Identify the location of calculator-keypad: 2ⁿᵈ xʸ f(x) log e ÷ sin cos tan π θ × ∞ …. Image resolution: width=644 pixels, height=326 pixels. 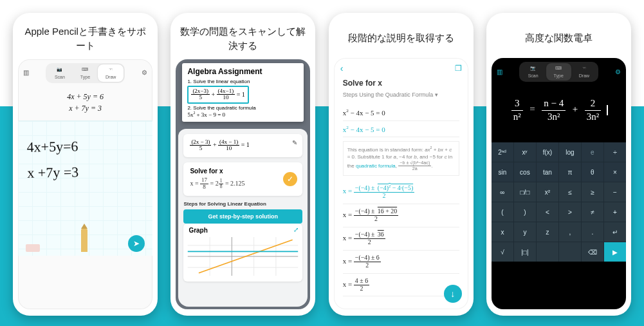
(558, 202).